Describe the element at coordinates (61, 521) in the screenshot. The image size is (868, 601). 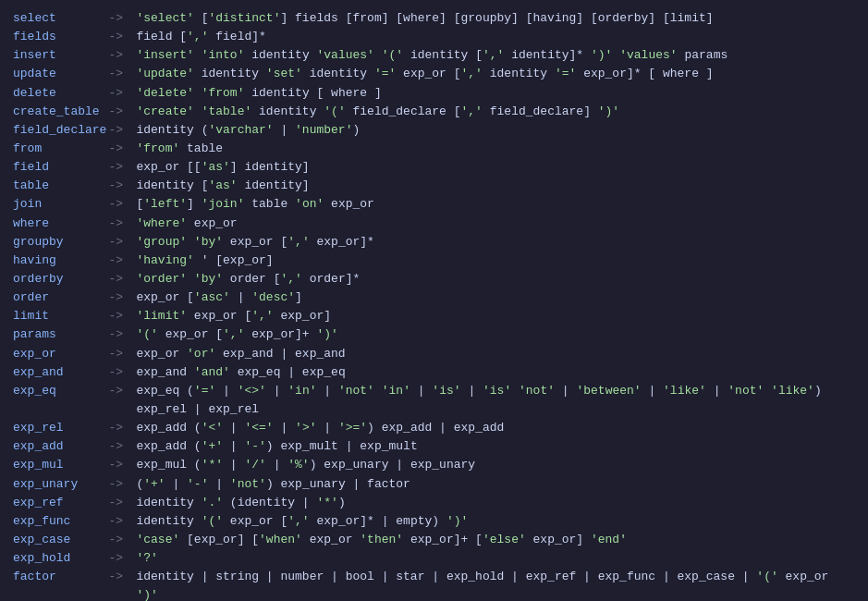
I see `rule-name: exp_func` at that location.